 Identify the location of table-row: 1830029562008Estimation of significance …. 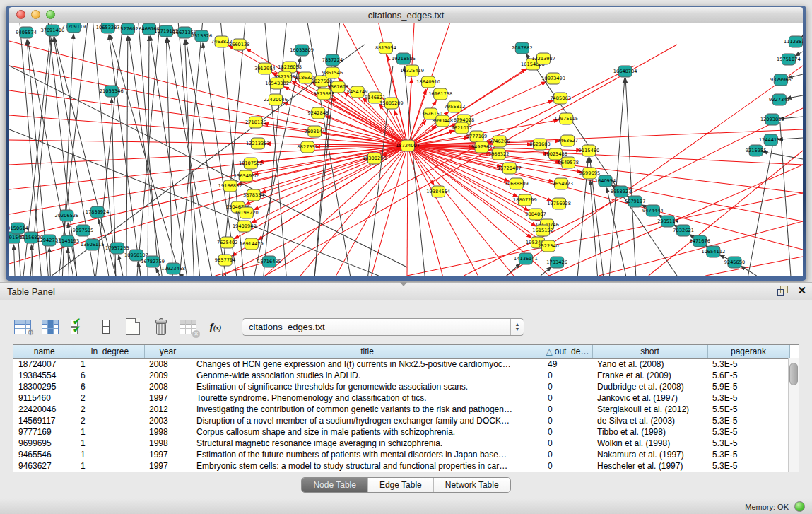
(401, 387).